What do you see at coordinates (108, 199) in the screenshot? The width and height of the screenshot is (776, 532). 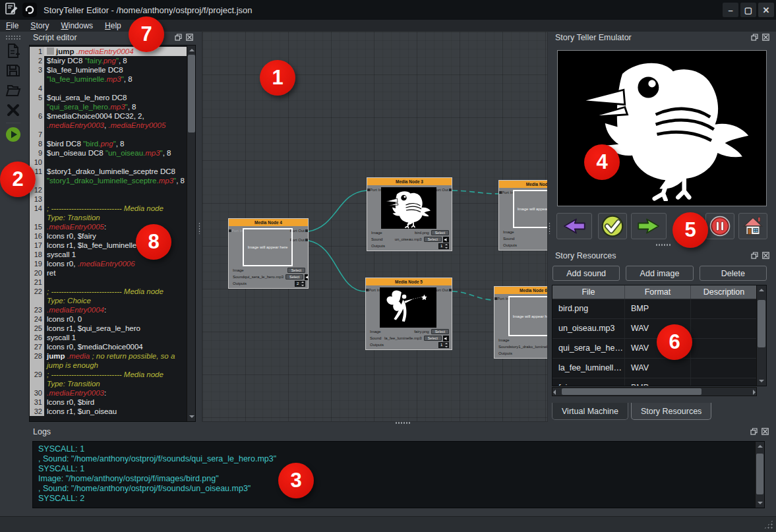 I see `code-line: 13` at bounding box center [108, 199].